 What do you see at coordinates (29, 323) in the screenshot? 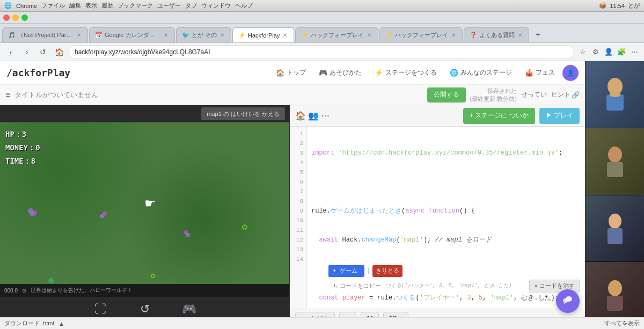
I see `download-label: ダウンロード .html` at bounding box center [29, 323].